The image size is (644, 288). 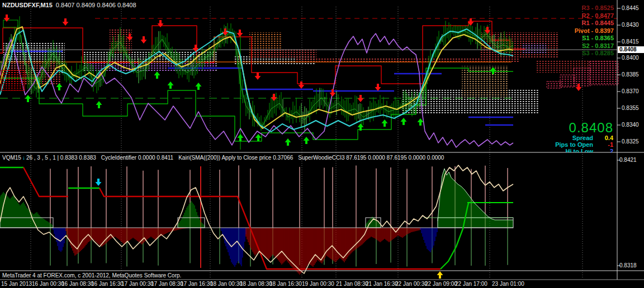 What do you see at coordinates (61, 157) in the screenshot?
I see `indicator-params: 26 , 3 , 5 , 1 | 0.8383 0.8383` at bounding box center [61, 157].